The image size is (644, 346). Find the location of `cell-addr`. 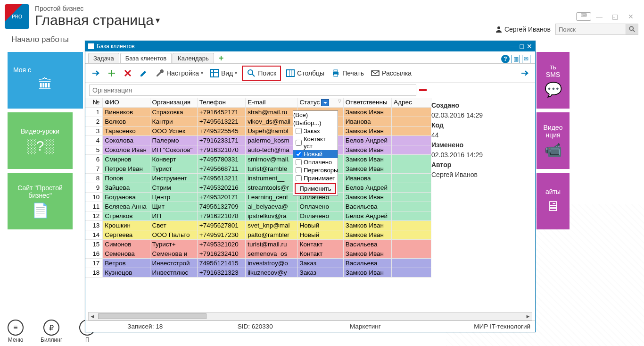

cell-addr is located at coordinates (412, 244).